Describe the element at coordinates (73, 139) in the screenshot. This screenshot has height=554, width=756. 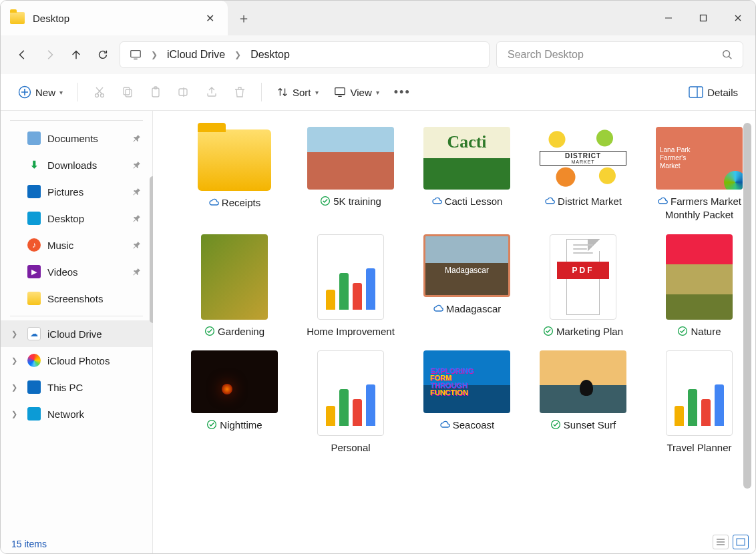
I see `sidebar-label: Documents` at that location.